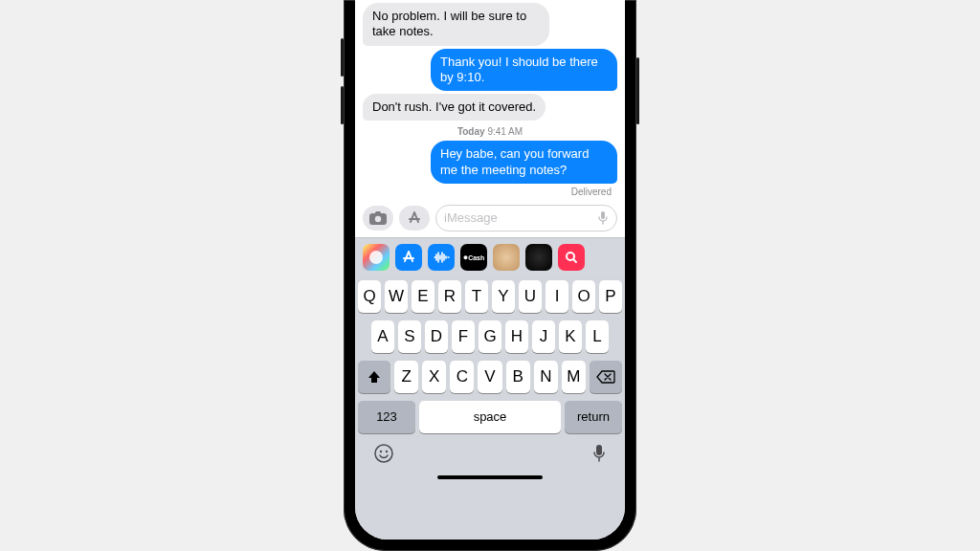 The height and width of the screenshot is (551, 980). What do you see at coordinates (530, 297) in the screenshot?
I see `key-u: U` at bounding box center [530, 297].